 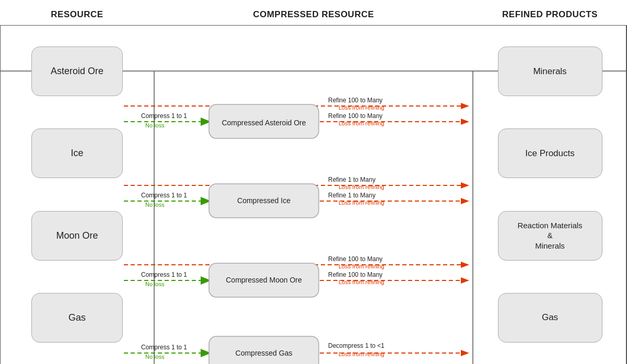 What do you see at coordinates (550, 318) in the screenshot?
I see `node-gas-refined: Gas` at bounding box center [550, 318].